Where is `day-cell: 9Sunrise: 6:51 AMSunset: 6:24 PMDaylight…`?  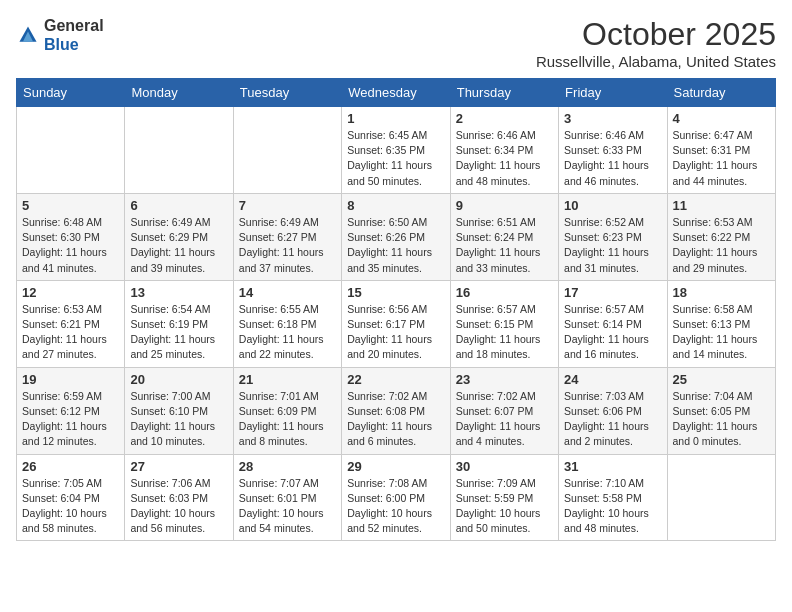
day-cell: 9Sunrise: 6:51 AMSunset: 6:24 PMDaylight… is located at coordinates (504, 236).